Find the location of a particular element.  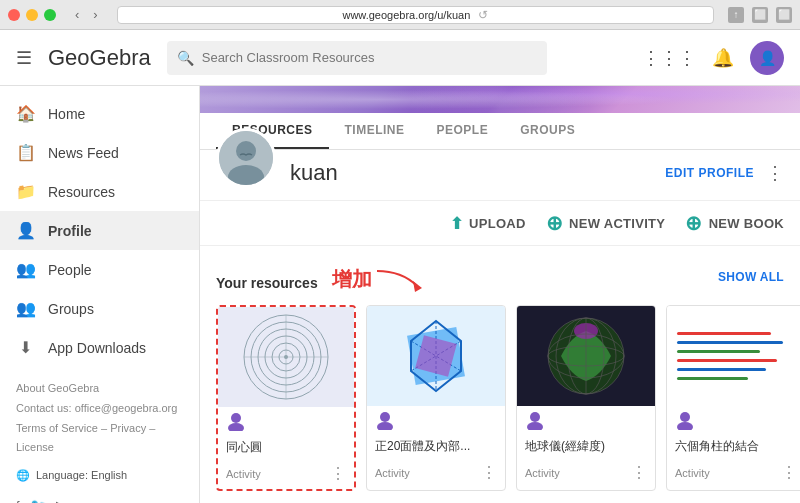

window-icon: ⬜ is located at coordinates (784, 15).